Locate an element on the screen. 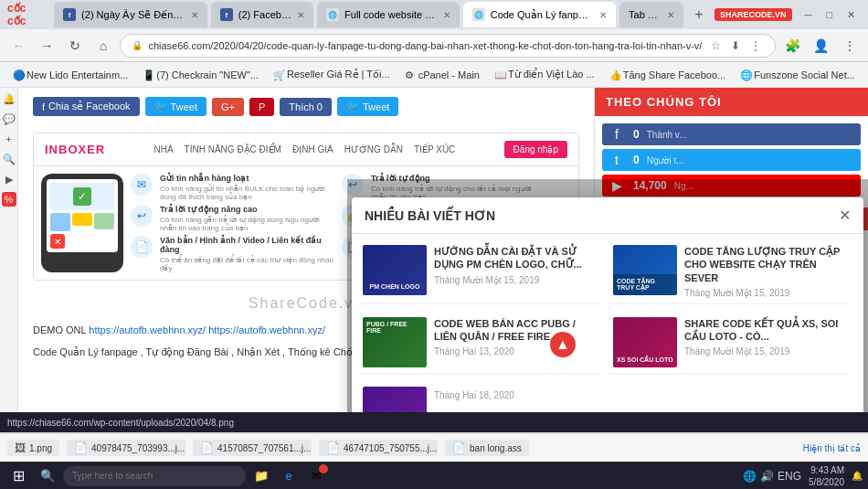 The height and width of the screenshot is (489, 868). article-4: Tháng Hai 18, 2020 is located at coordinates (479, 397).